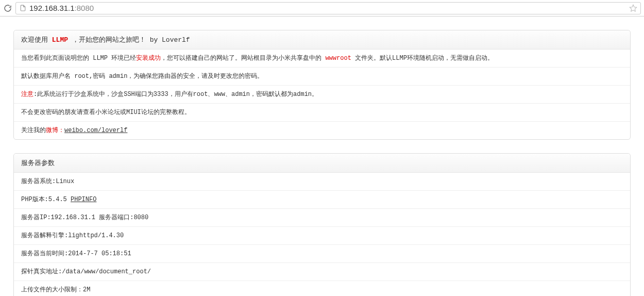  What do you see at coordinates (322, 59) in the screenshot?
I see `welcome-row-install: 当您看到此页面说明您的 LLMP 环境已经安装成功，您可以搭建自己的网站了。网站…` at bounding box center [322, 59].